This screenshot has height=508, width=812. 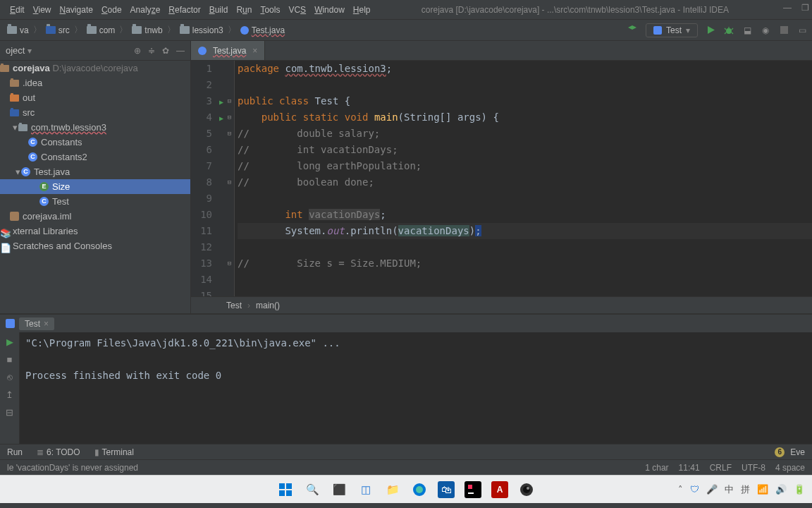 I want to click on stop-button, so click(x=784, y=30).